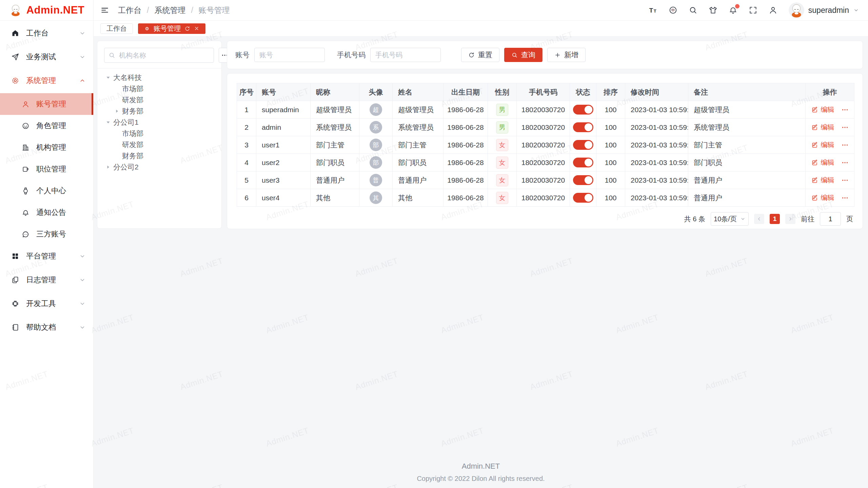 Image resolution: width=868 pixels, height=488 pixels. What do you see at coordinates (164, 56) in the screenshot?
I see `org-search-input` at bounding box center [164, 56].